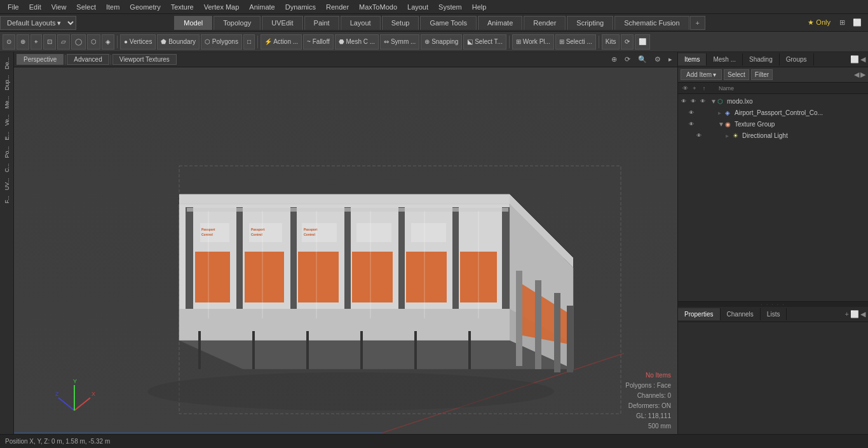  Describe the element at coordinates (282, 23) in the screenshot. I see `tab-uvedit: UVEdit` at that location.